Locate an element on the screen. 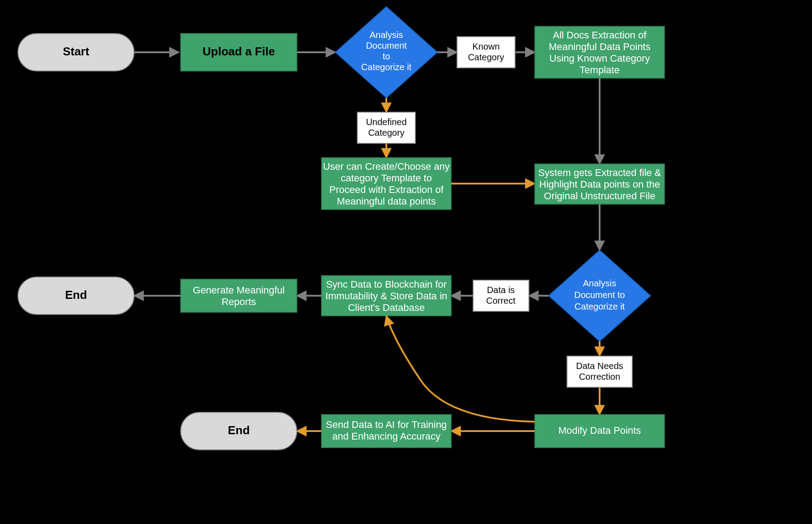 The image size is (812, 524). usercreate-l2: category Template to is located at coordinates (386, 178).